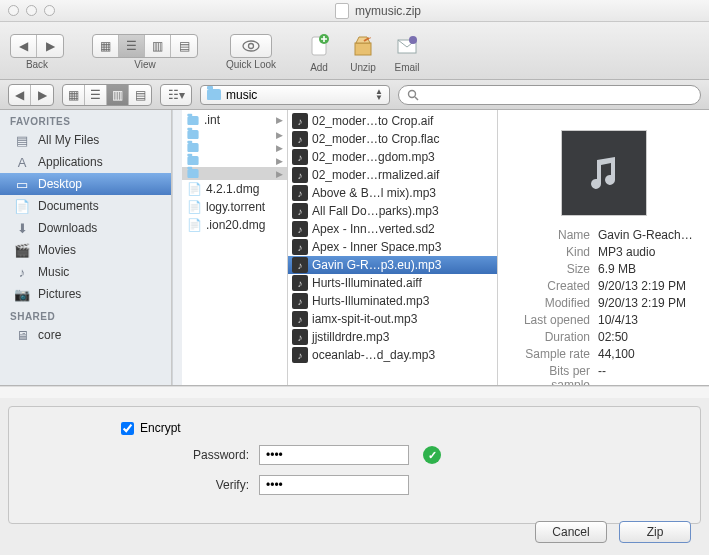 This screenshot has width=709, height=555. Describe the element at coordinates (176, 95) in the screenshot. I see `arrange-button: ☷▾` at that location.